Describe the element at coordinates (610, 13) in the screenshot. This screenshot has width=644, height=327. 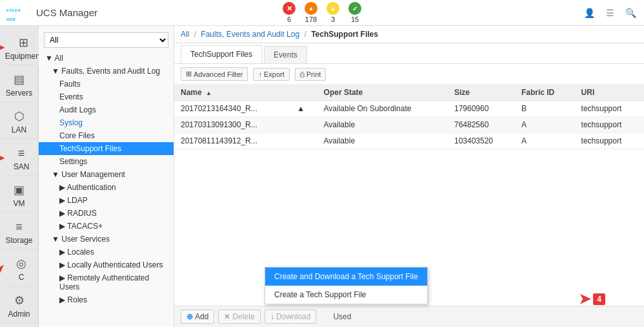
I see `menu-icon: ☰` at that location.